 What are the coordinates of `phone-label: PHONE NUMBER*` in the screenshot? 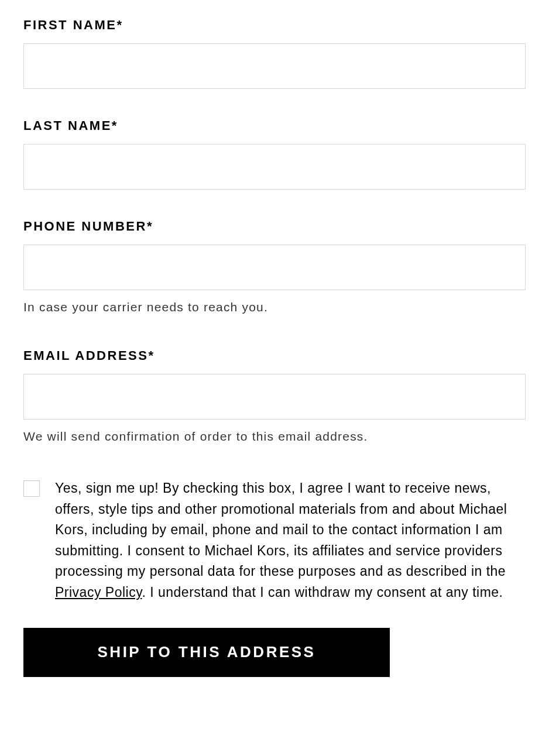 It's located at (274, 226).